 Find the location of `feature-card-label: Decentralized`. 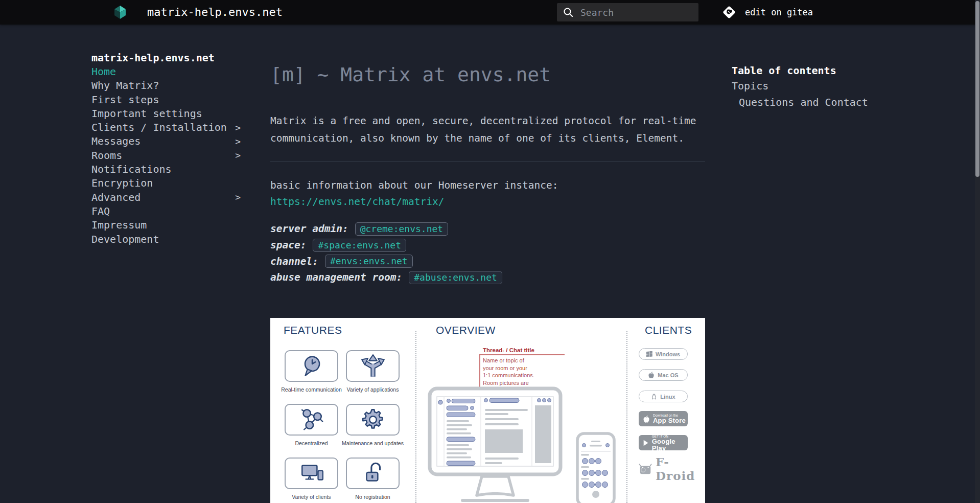

feature-card-label: Decentralized is located at coordinates (312, 443).